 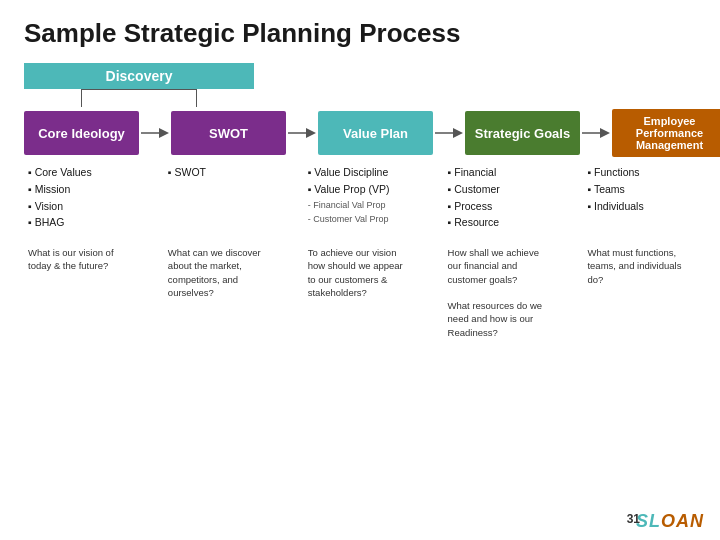 I want to click on desc-col-core: What is our vision of today & the future…, so click(x=80, y=260).